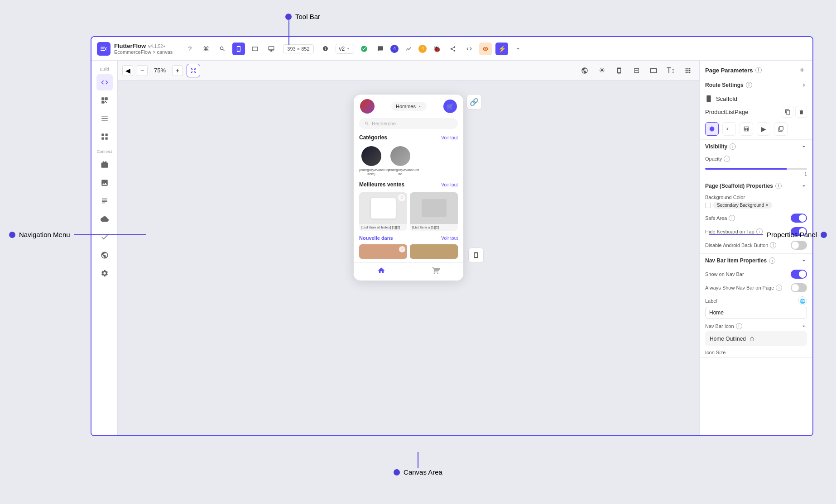 The image size is (836, 504). Describe the element at coordinates (128, 71) in the screenshot. I see `sidebar-toggle-button: ◀` at that location.